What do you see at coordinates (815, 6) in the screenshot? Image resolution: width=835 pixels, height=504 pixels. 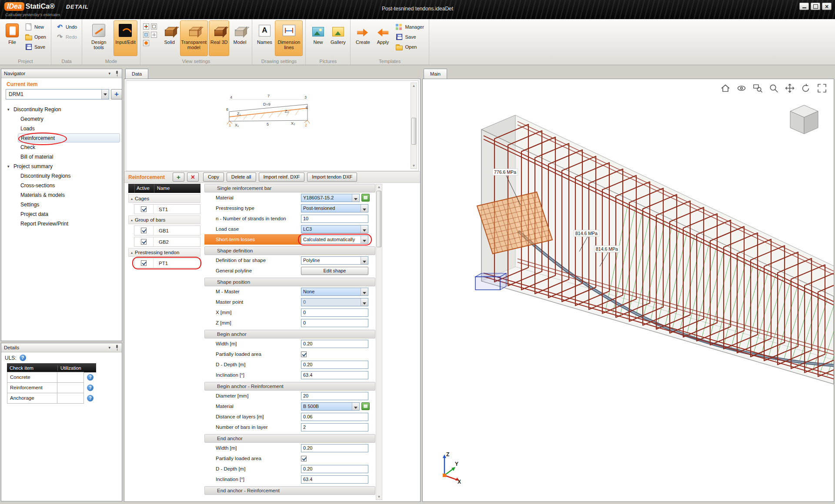 I see `maximize-button` at bounding box center [815, 6].